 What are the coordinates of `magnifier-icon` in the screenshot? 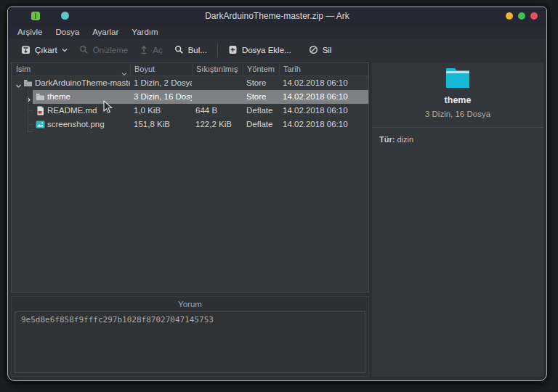 It's located at (84, 49).